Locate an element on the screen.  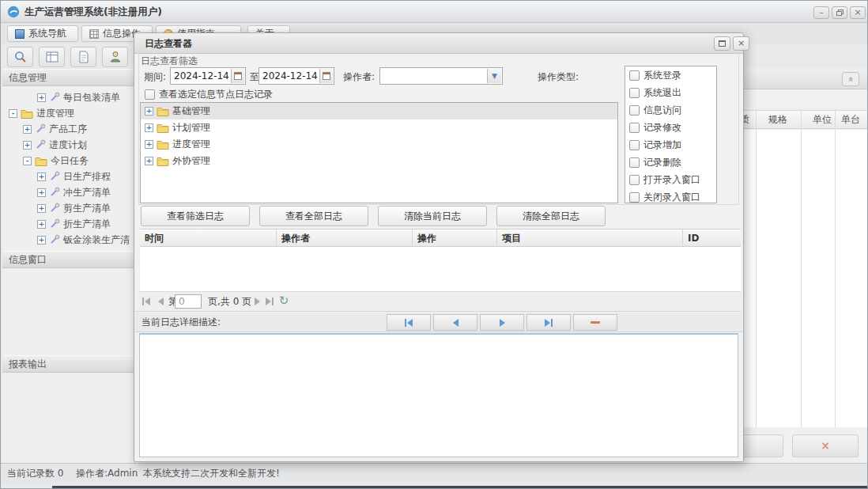
view-filtered-logs-button: 查看筛选日志 is located at coordinates (195, 216).